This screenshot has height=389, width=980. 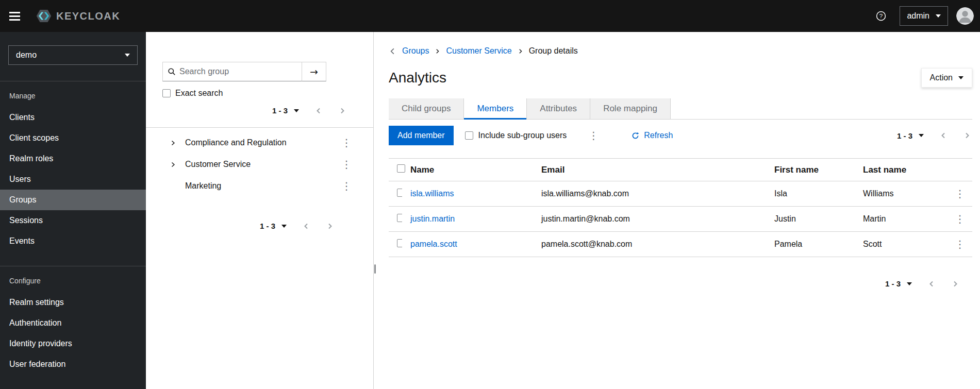 What do you see at coordinates (73, 241) in the screenshot?
I see `sidebar-item-events: Events` at bounding box center [73, 241].